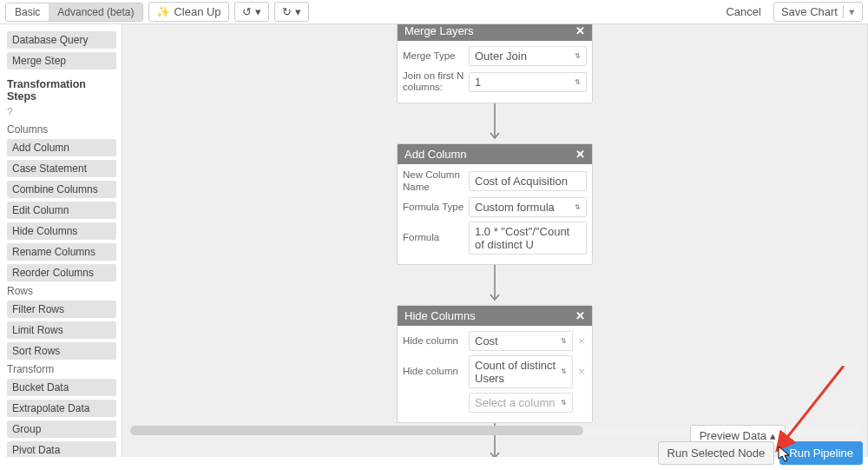 Image resolution: width=868 pixels, height=470 pixels. What do you see at coordinates (252, 12) in the screenshot?
I see `undo-button: ↺ ▾` at bounding box center [252, 12].